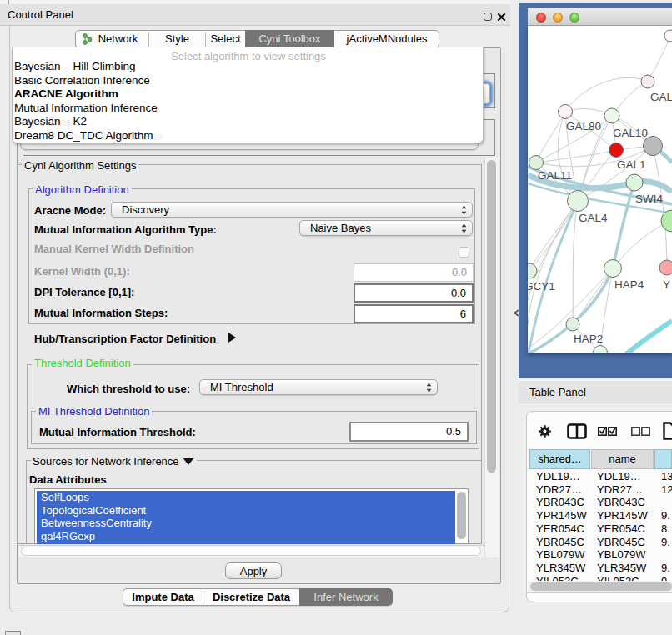 The height and width of the screenshot is (635, 672). I want to click on svg-text: GAL1, so click(632, 165).